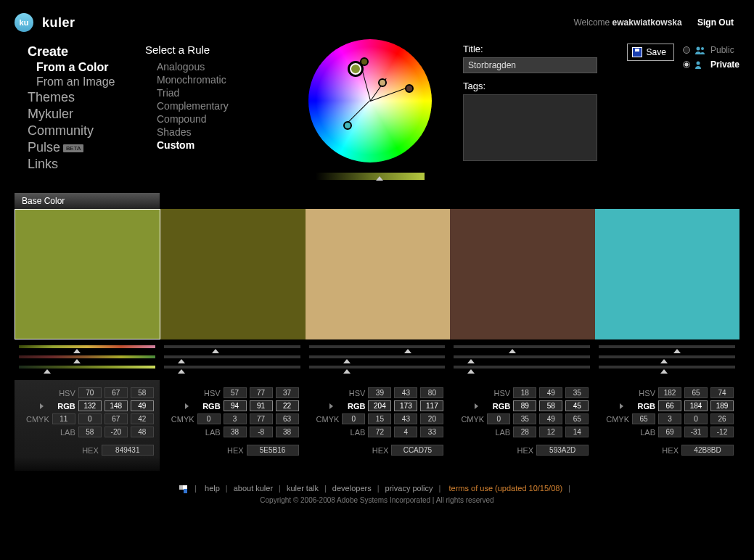 This screenshot has height=560, width=754. Describe the element at coordinates (370, 176) in the screenshot. I see `brightness-slider` at that location.